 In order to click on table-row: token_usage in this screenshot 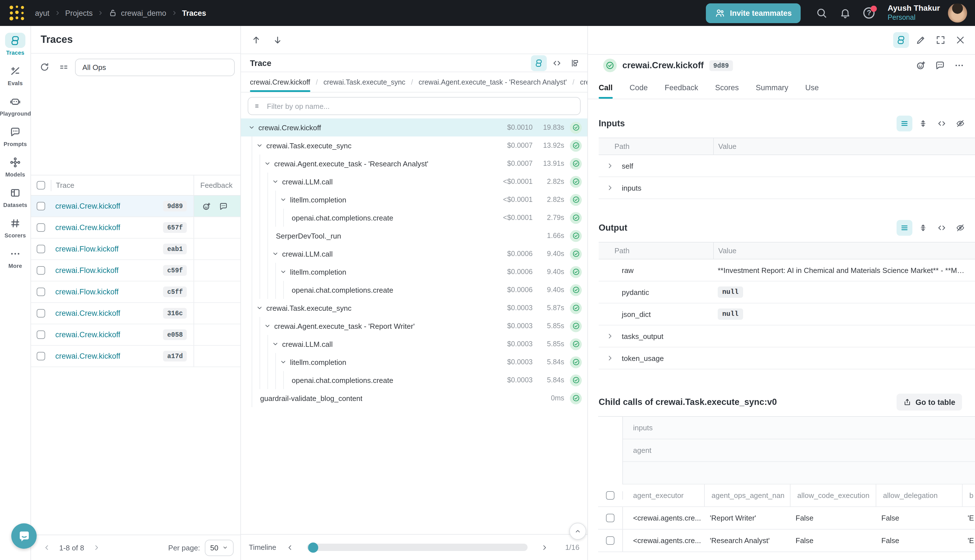, I will do `click(787, 358)`.